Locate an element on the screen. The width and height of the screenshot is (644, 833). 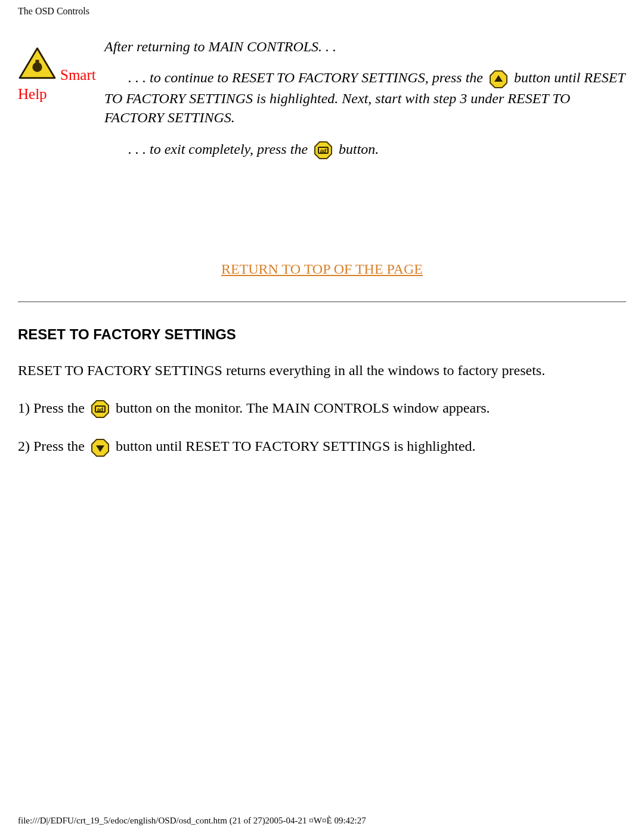
page-header-title: The OSD Controls is located at coordinates (322, 11).